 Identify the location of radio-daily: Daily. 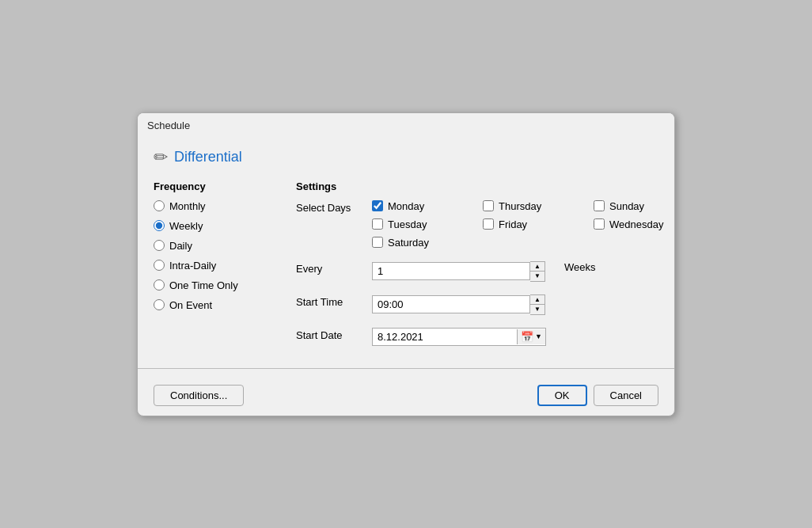
(225, 245).